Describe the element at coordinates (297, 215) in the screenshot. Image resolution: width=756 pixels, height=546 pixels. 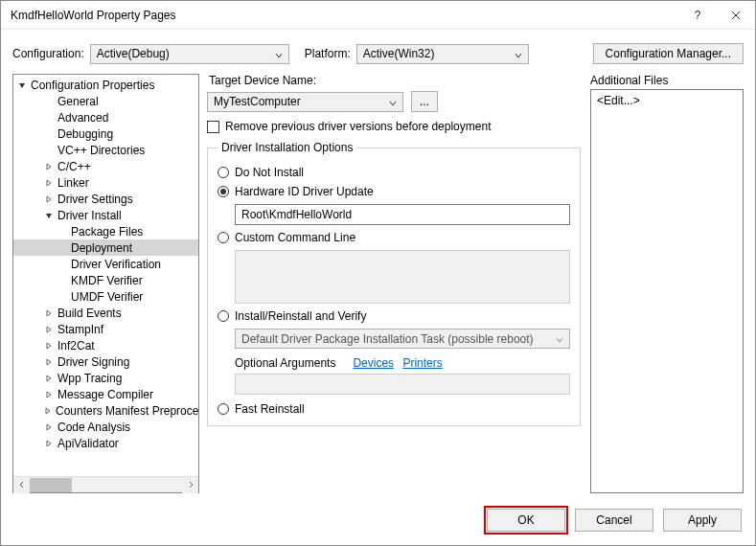
I see `hardware-id-value: Root\KmdfHelloWorld` at that location.